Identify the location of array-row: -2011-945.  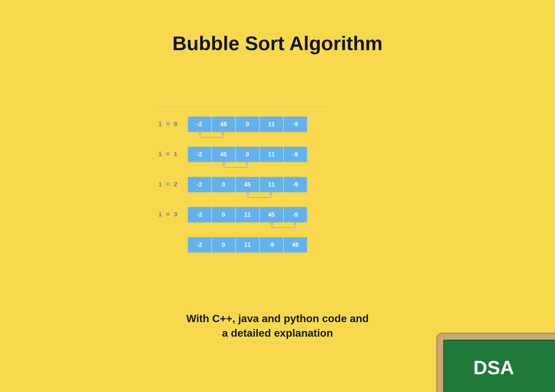
(242, 245).